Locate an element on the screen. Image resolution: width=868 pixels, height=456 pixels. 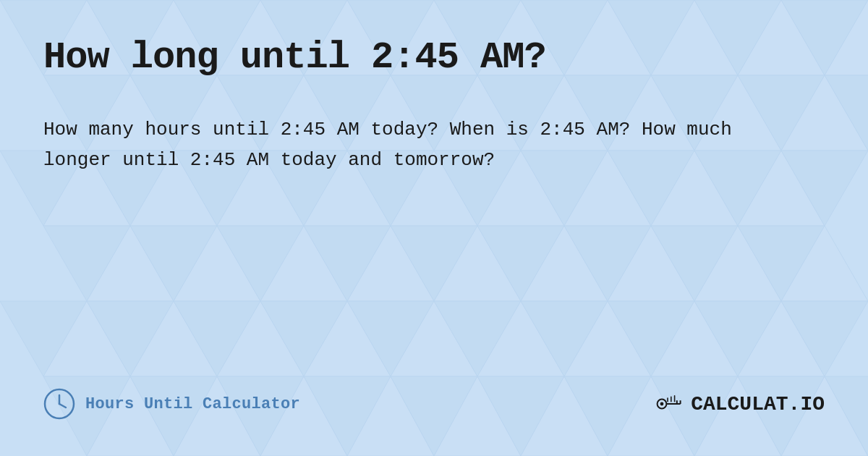
calculat-logo-text: CALCULAT.IO is located at coordinates (758, 404).